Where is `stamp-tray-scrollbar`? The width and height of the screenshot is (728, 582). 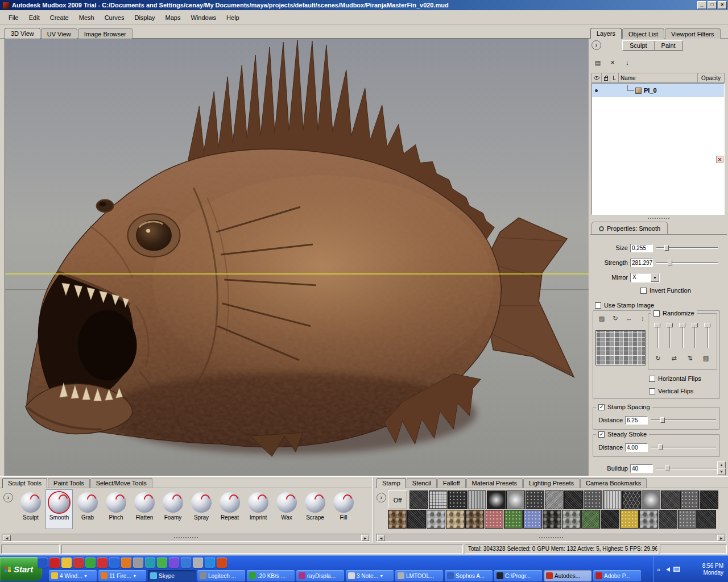 stamp-tray-scrollbar is located at coordinates (551, 538).